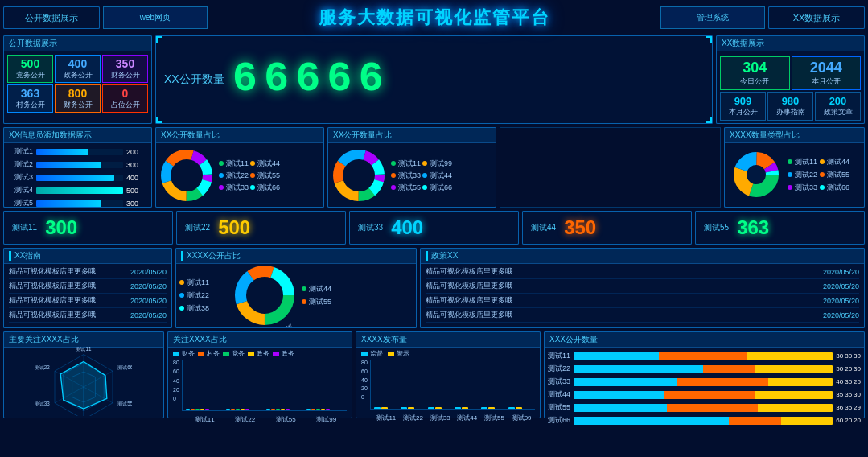 Image resolution: width=868 pixels, height=457 pixels. What do you see at coordinates (277, 80) in the screenshot?
I see `big-num-1: 6` at bounding box center [277, 80].